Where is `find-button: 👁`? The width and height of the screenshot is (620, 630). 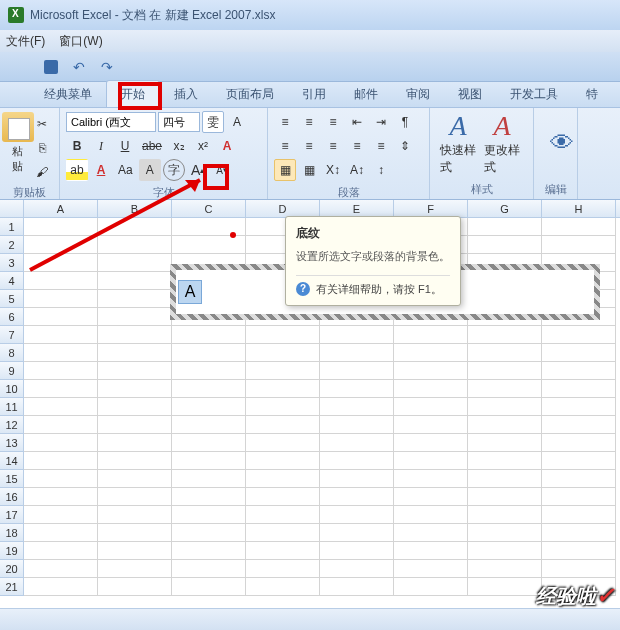
find-button: 👁 is located at coordinates (562, 143).